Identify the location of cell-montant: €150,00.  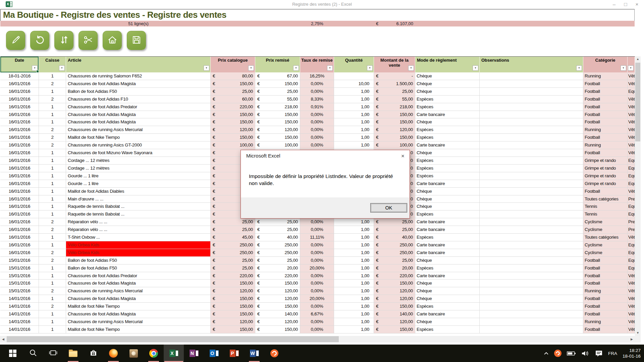
(394, 330).